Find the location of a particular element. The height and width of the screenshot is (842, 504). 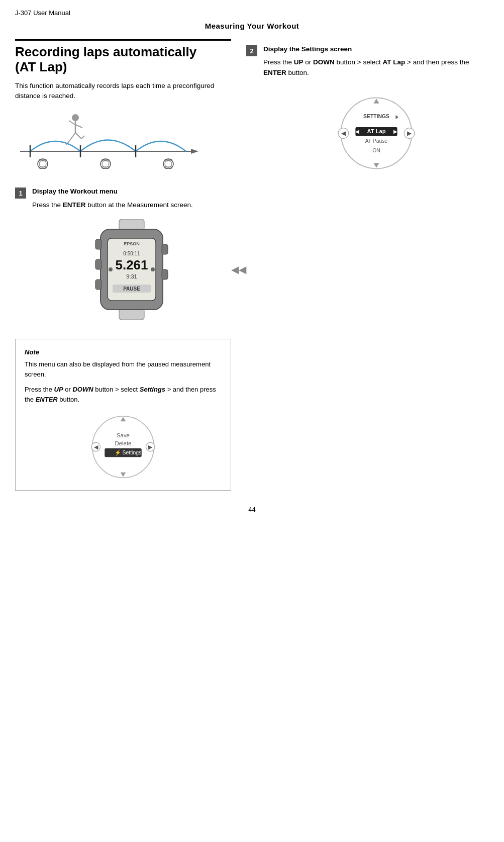

svg-text: 9:31 is located at coordinates (132, 276).